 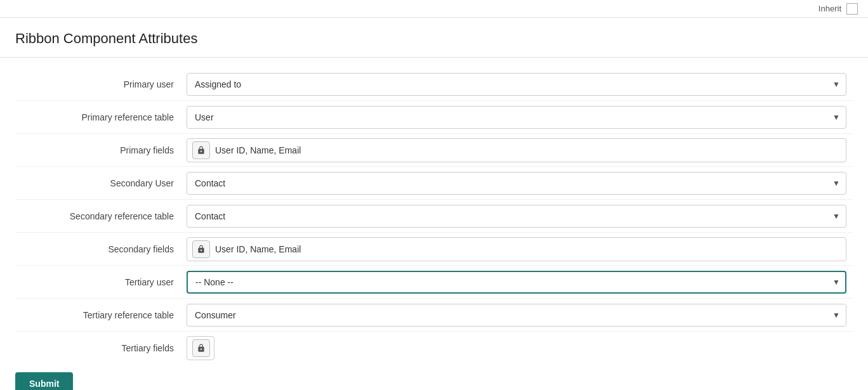 What do you see at coordinates (516, 117) in the screenshot?
I see `primary-reference-table-select-wrapper: User Contact Consumer ▼` at bounding box center [516, 117].